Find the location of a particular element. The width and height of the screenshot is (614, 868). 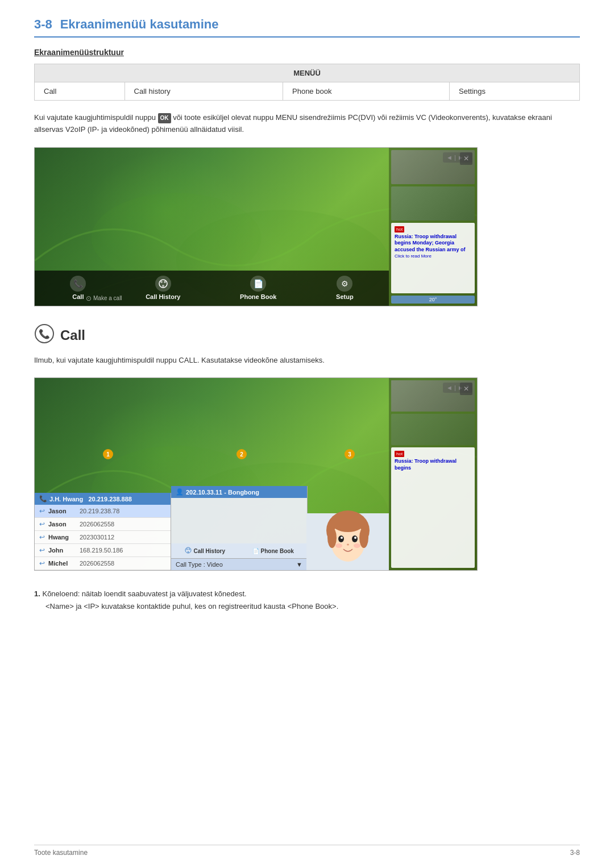

phonebook-icon-1: 📄 is located at coordinates (258, 284).